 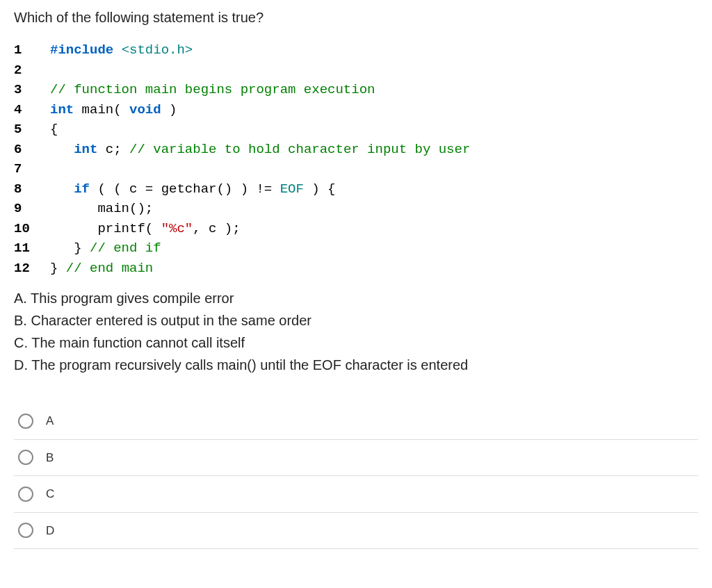 What do you see at coordinates (356, 531) in the screenshot?
I see `answer-option-d: D` at bounding box center [356, 531].